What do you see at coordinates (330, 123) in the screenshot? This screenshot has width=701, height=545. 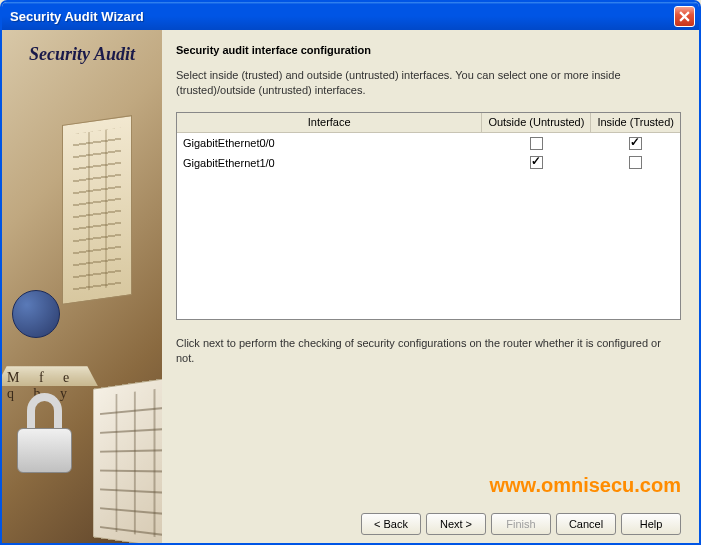 I see `col-interface: Interface` at bounding box center [330, 123].